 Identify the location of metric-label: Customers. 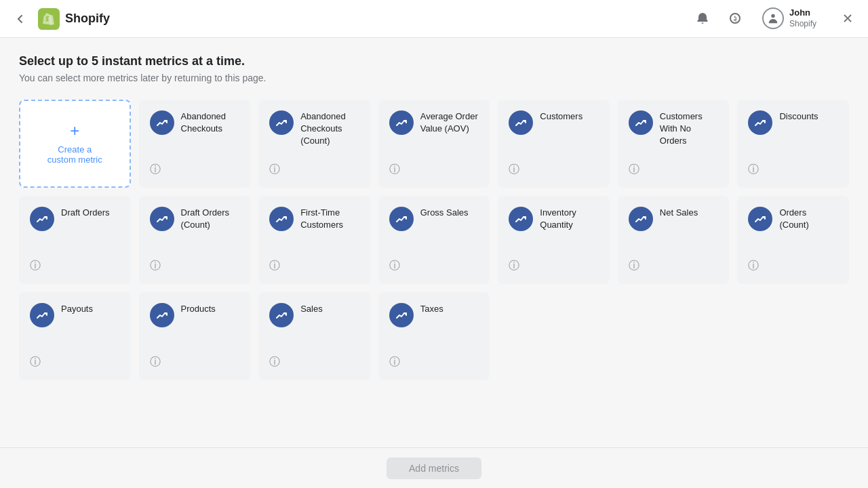
(561, 117).